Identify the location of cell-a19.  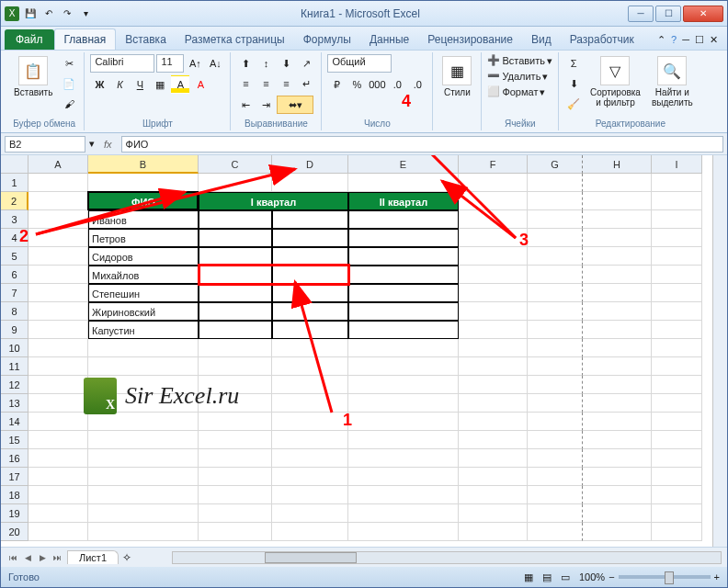
(59, 514).